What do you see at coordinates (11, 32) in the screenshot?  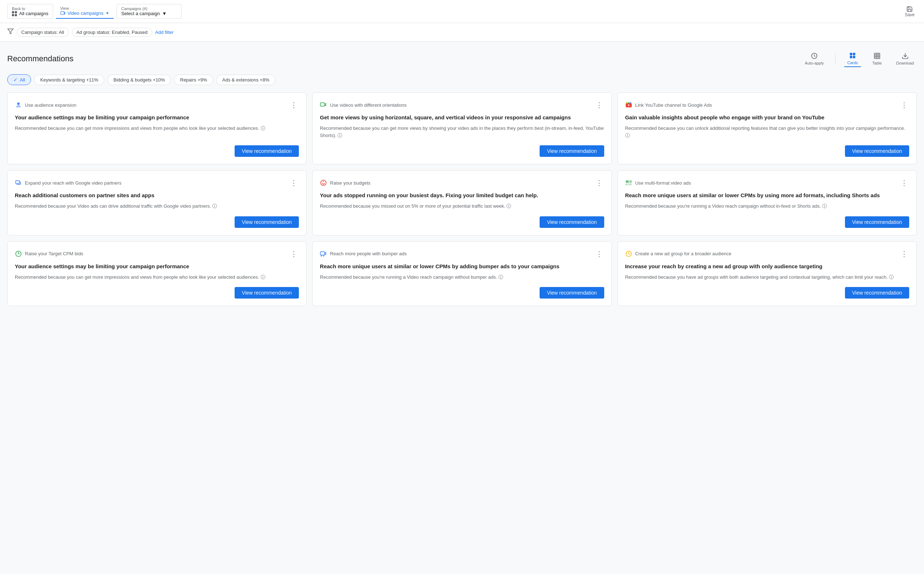 I see `filter-icon` at bounding box center [11, 32].